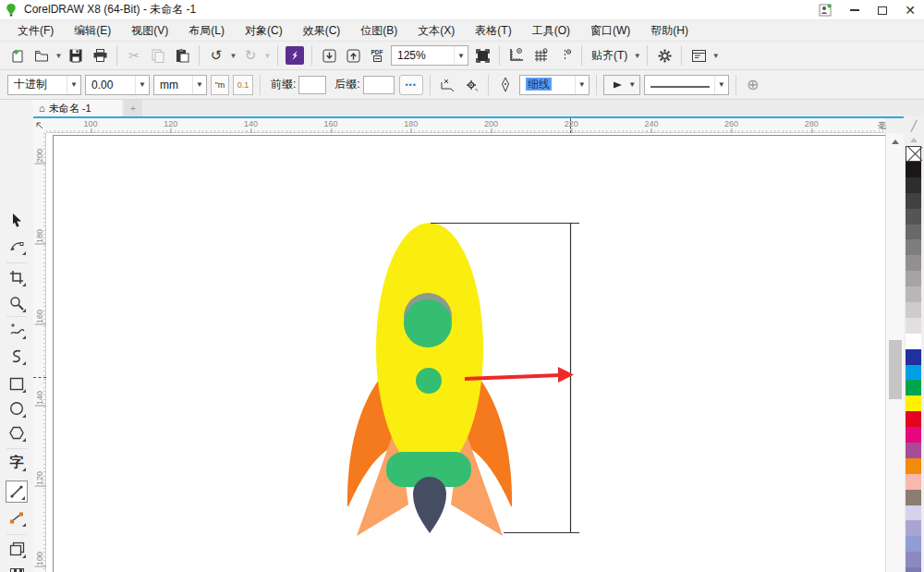 The height and width of the screenshot is (572, 924). What do you see at coordinates (17, 549) in the screenshot?
I see `drop-shadow-tool` at bounding box center [17, 549].